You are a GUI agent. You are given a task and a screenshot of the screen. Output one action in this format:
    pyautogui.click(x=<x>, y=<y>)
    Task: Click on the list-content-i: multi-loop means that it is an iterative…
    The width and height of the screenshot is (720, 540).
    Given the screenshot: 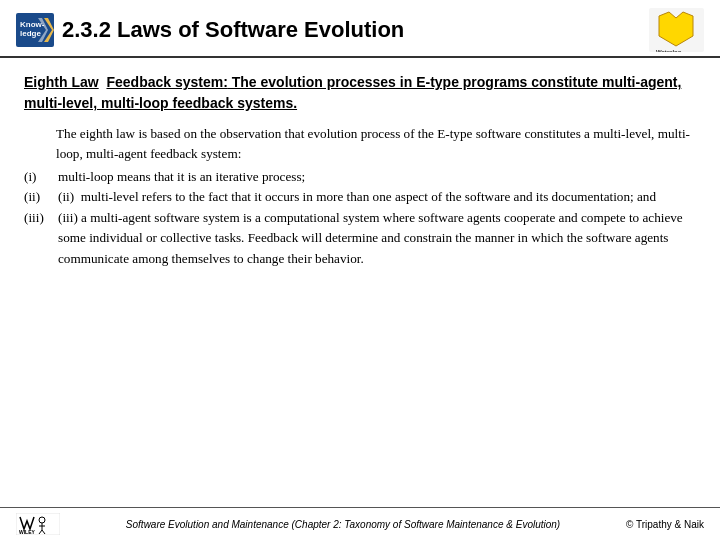 What is the action you would take?
    pyautogui.click(x=377, y=177)
    